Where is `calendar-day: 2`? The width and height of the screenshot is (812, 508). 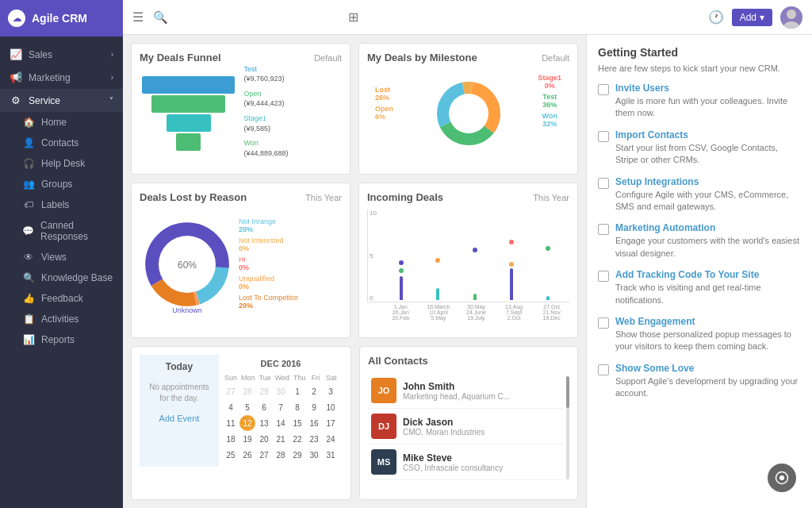
calendar-day: 2 is located at coordinates (314, 391).